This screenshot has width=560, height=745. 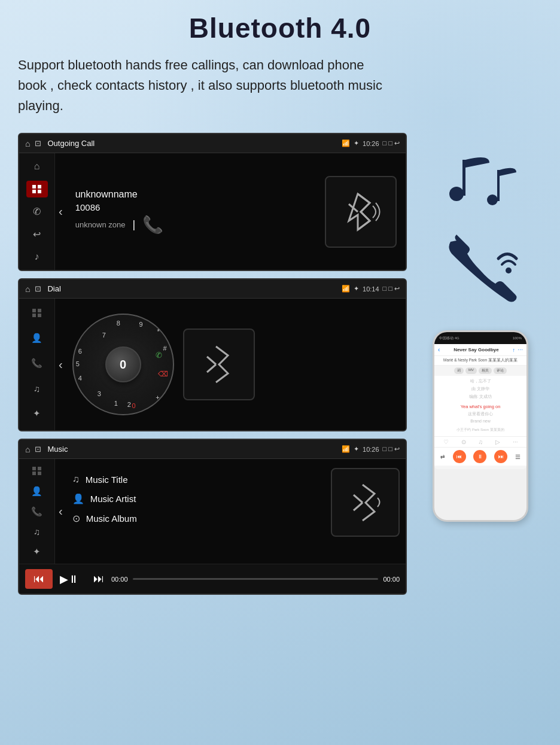 What do you see at coordinates (37, 166) in the screenshot?
I see `sidebar-home: ⌂` at bounding box center [37, 166].